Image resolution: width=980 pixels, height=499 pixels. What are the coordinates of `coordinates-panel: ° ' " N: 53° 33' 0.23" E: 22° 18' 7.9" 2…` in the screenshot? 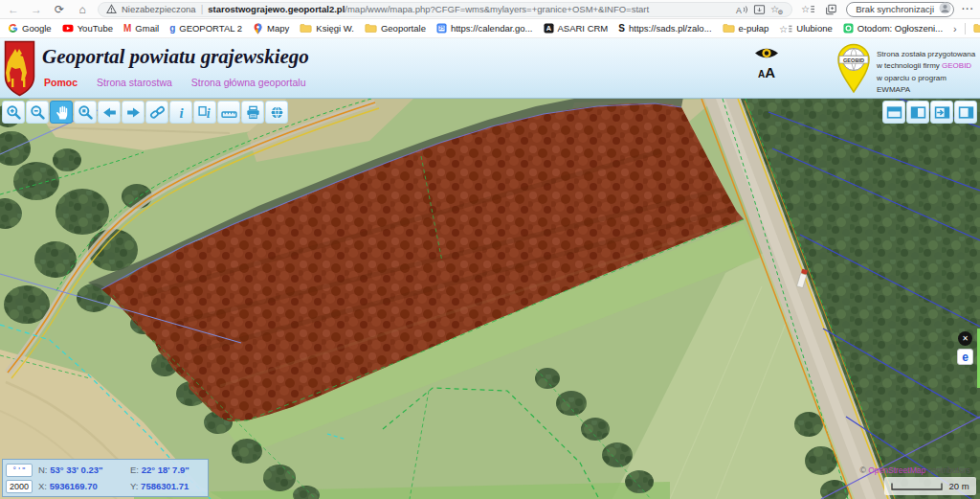 It's located at (105, 478).